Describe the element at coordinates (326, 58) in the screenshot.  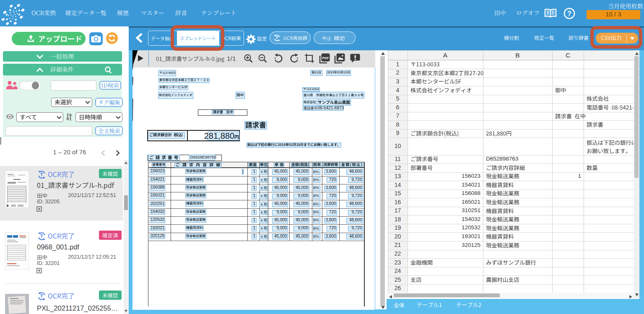
I see `svg-text: PDF` at that location.